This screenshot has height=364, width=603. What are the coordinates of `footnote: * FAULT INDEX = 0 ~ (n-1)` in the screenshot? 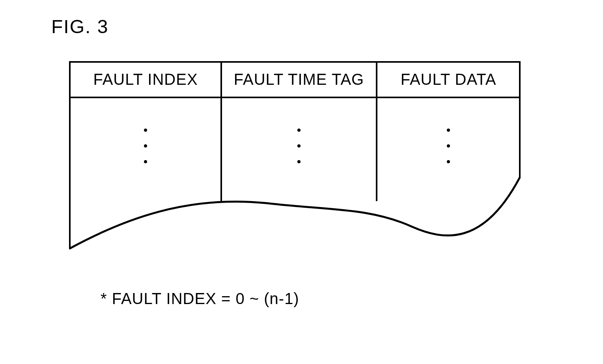 It's located at (200, 299).